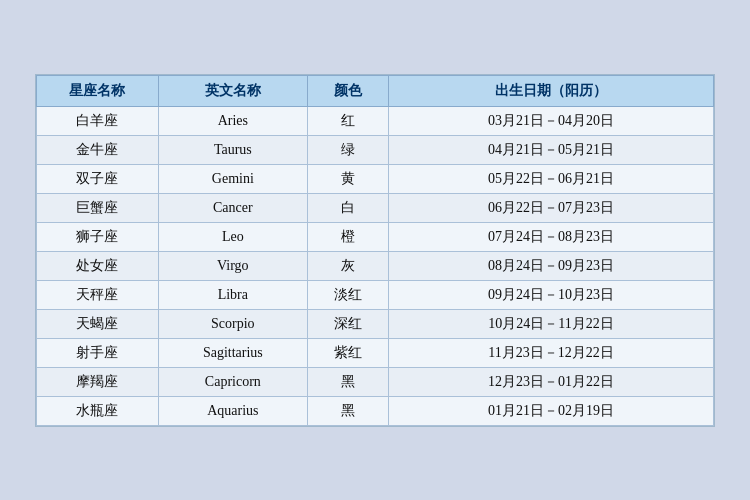 The width and height of the screenshot is (750, 500). Describe the element at coordinates (232, 150) in the screenshot. I see `cell-en: Taurus` at that location.